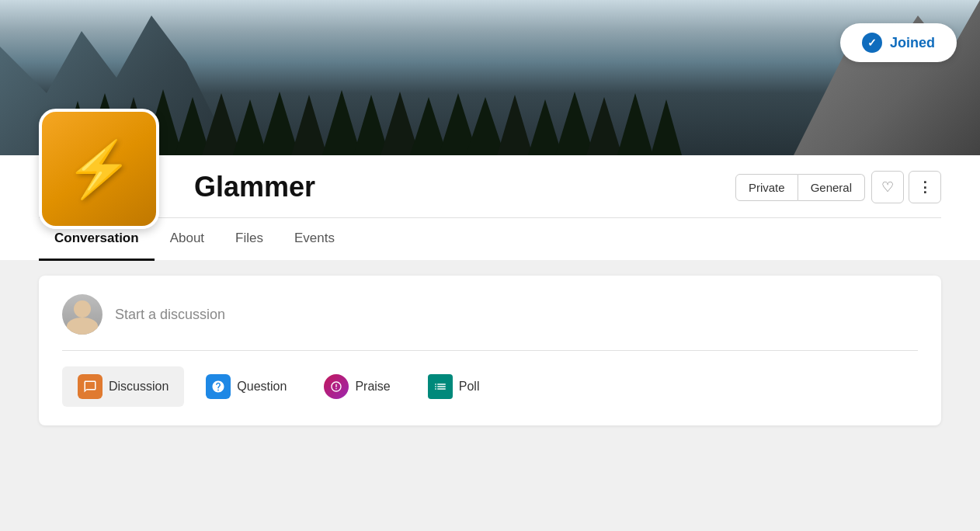  I want to click on tab-events: Events, so click(315, 239).